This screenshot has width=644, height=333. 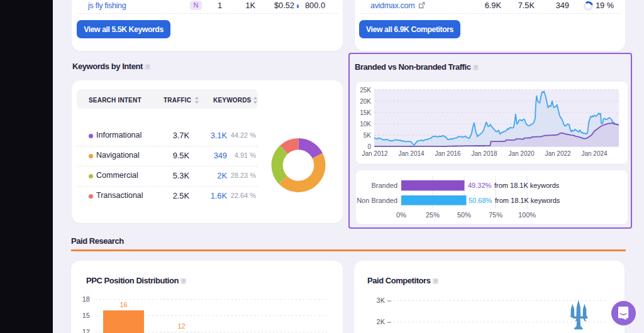 I want to click on svg-text: 0%, so click(x=401, y=215).